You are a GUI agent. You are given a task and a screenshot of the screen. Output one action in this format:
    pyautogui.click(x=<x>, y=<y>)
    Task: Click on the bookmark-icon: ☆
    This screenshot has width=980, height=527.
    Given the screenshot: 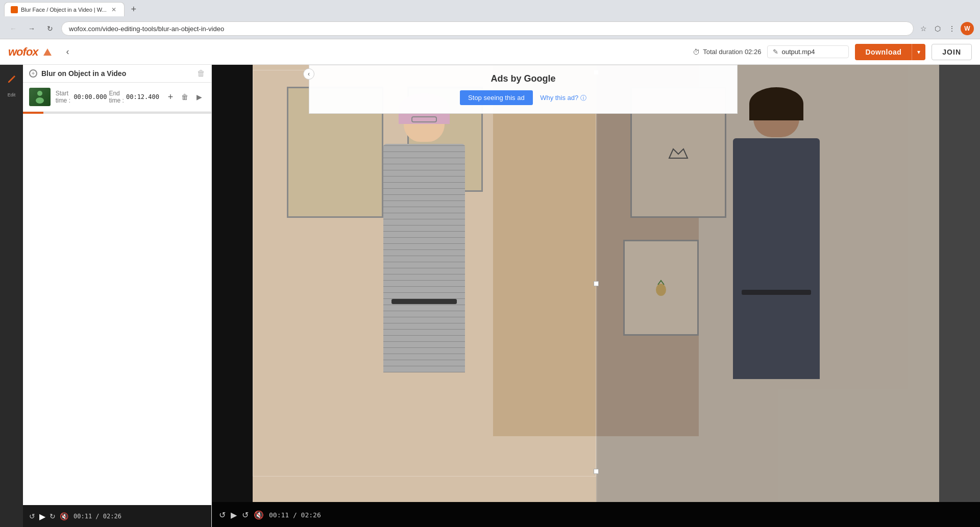 What is the action you would take?
    pyautogui.click(x=923, y=29)
    